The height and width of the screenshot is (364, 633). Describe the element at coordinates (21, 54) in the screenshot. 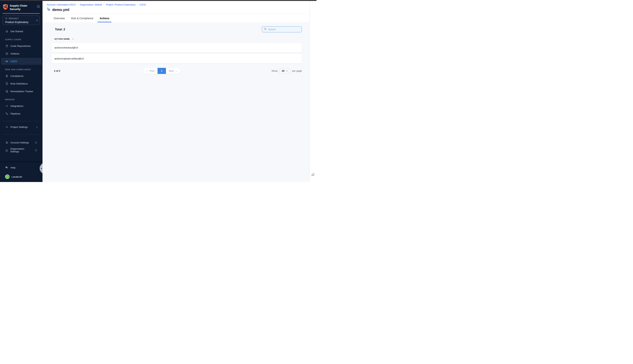

I see `sidebar-item-artifacts: Artifacts` at that location.